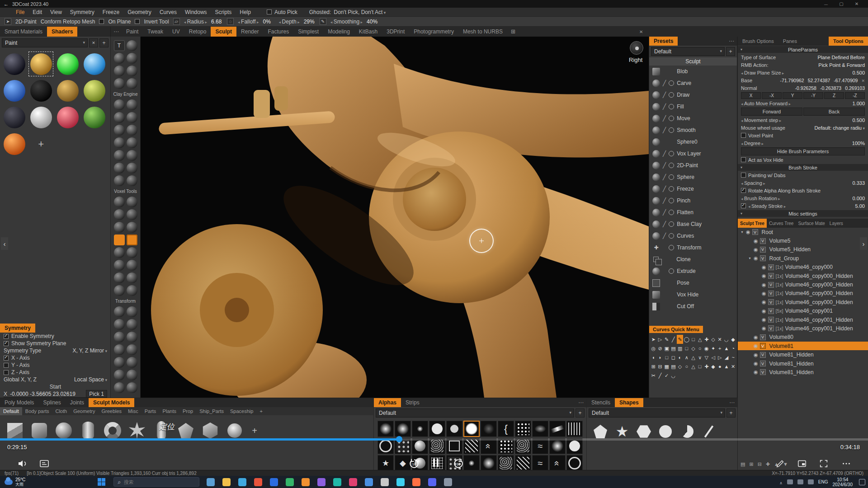  I want to click on tree-item: V Volume5, so click(803, 240).